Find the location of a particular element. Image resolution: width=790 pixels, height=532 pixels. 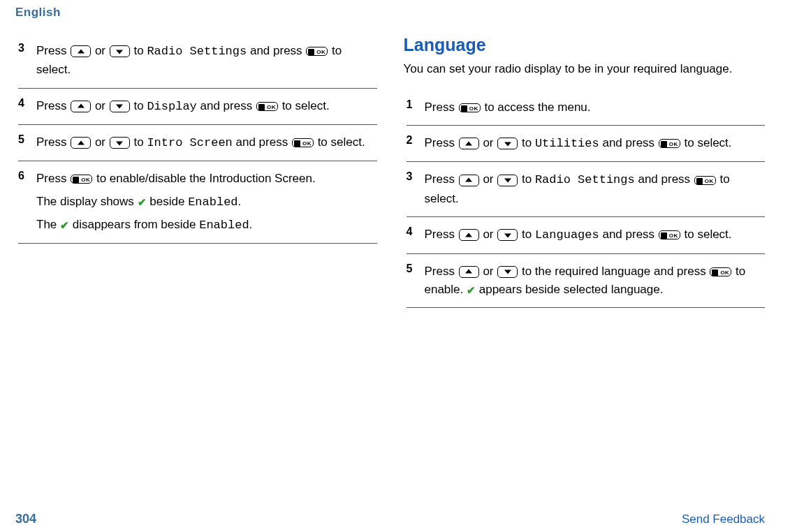

step-paragraph: Press to access the menu. is located at coordinates (595, 108).